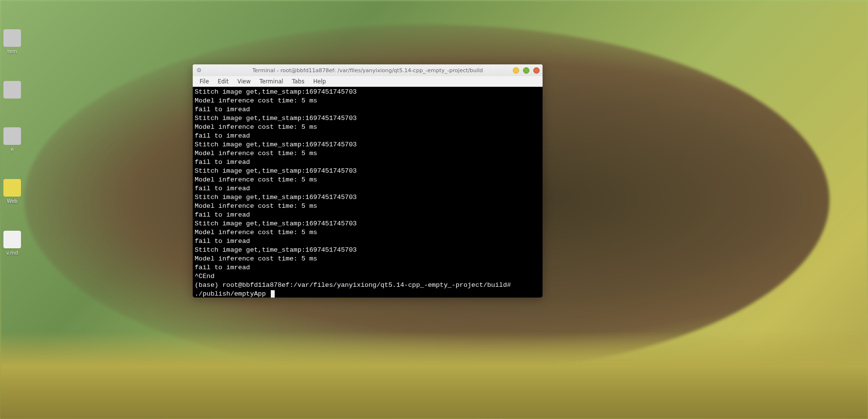  What do you see at coordinates (368, 81) in the screenshot?
I see `menu-bar: File Edit View Terminal Tabs Help` at bounding box center [368, 81].